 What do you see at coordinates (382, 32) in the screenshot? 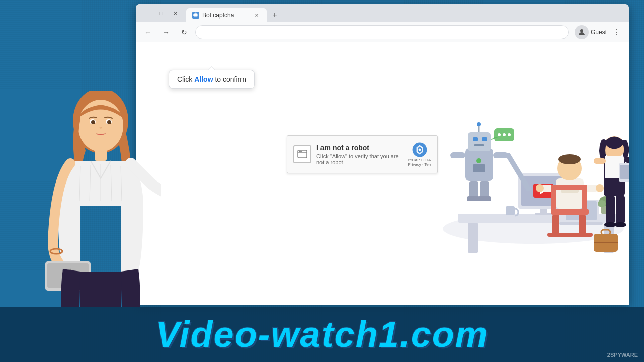
I see `address-input` at bounding box center [382, 32].